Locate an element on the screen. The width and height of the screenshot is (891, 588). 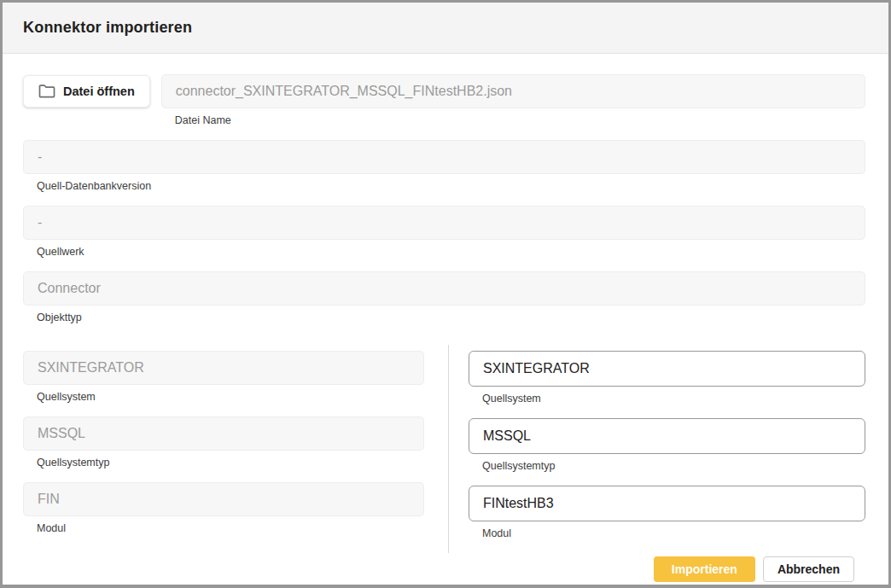
target-system-type-label: Quellsystemtyp is located at coordinates (674, 466).